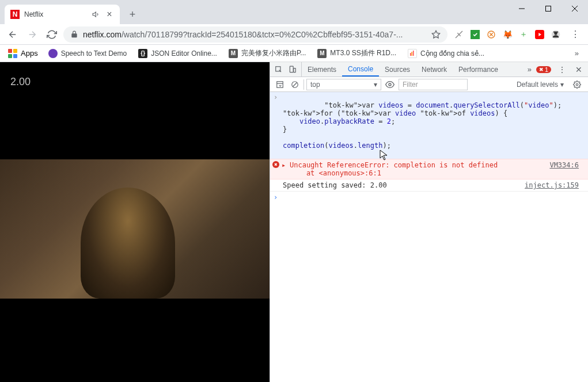 This screenshot has width=588, height=382. What do you see at coordinates (294, 12) in the screenshot?
I see `titlebar: N Netflix × +` at bounding box center [294, 12].